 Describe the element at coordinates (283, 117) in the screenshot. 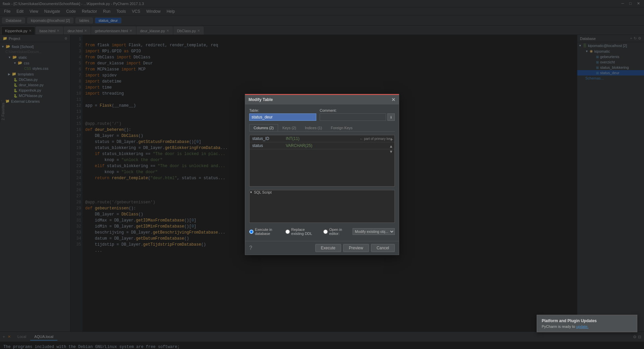

I see `modal-table-input` at that location.